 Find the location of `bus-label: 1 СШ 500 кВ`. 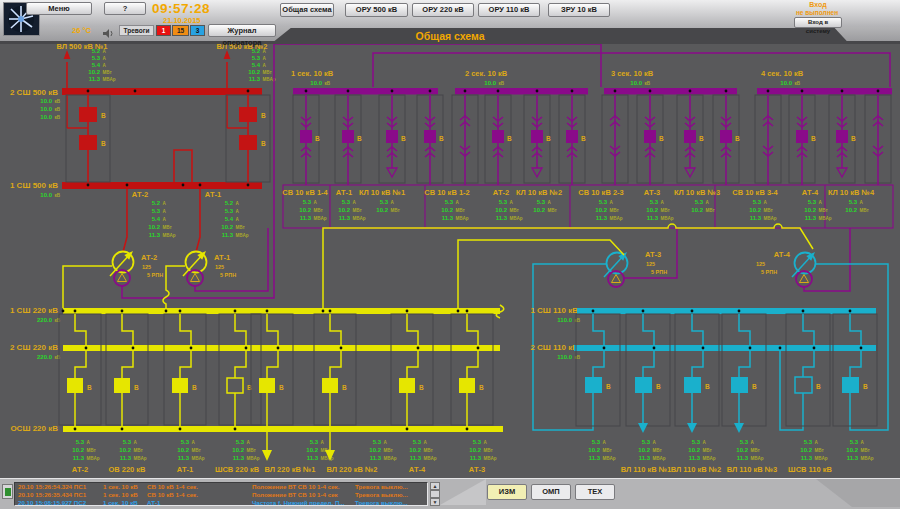

bus-label: 1 СШ 500 кВ is located at coordinates (34, 186).